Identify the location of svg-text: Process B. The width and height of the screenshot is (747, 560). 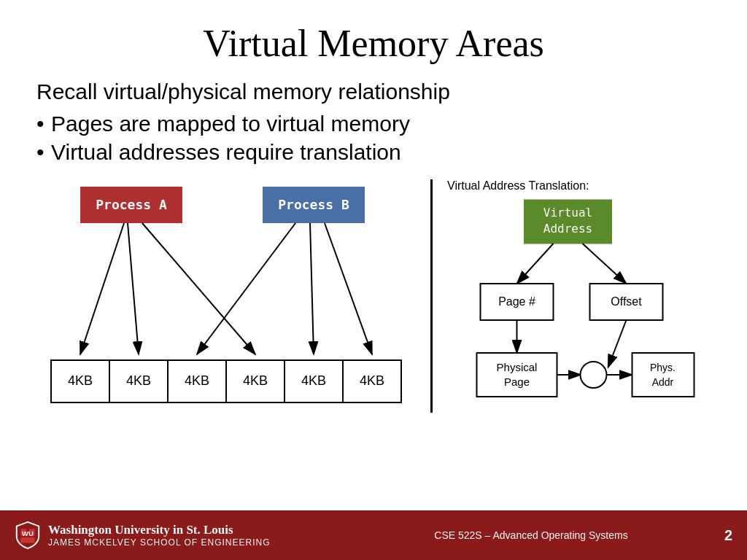
(314, 204).